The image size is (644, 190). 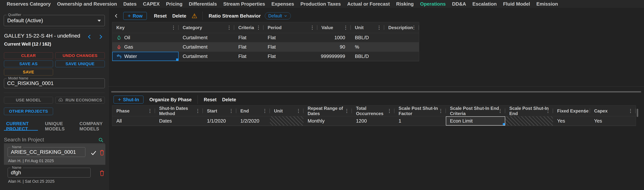 What do you see at coordinates (373, 111) in the screenshot?
I see `column-header-total-occurrences: Total Occurrences⋮` at bounding box center [373, 111].